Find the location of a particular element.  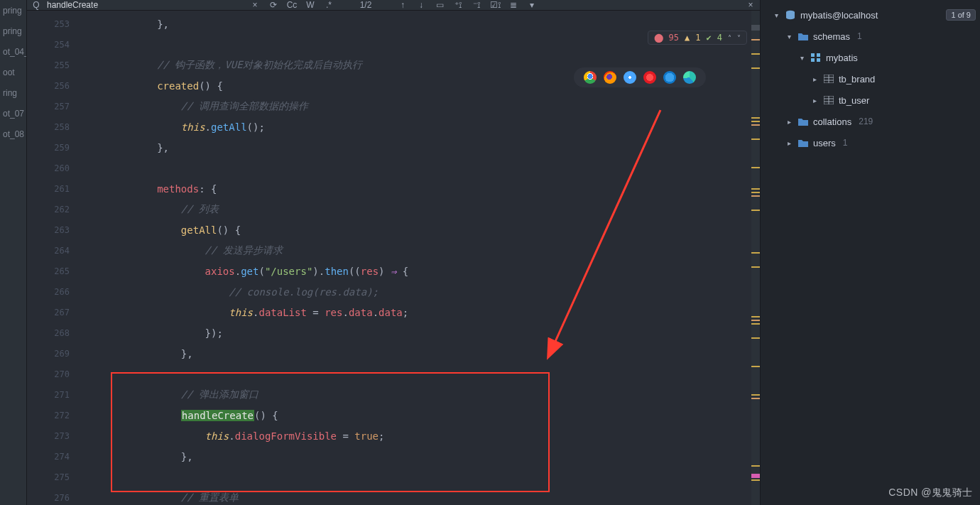

db-schemas-count: 1 is located at coordinates (859, 36).